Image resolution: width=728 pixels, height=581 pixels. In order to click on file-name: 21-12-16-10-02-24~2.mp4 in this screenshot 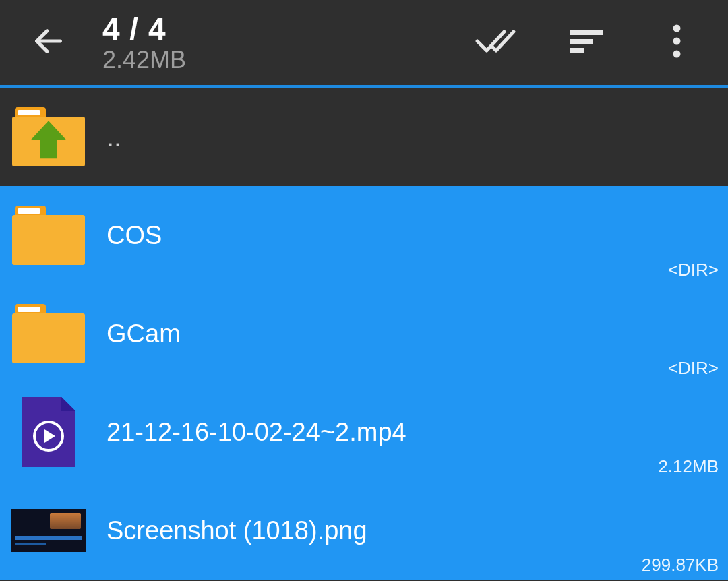, I will do `click(413, 433)`.